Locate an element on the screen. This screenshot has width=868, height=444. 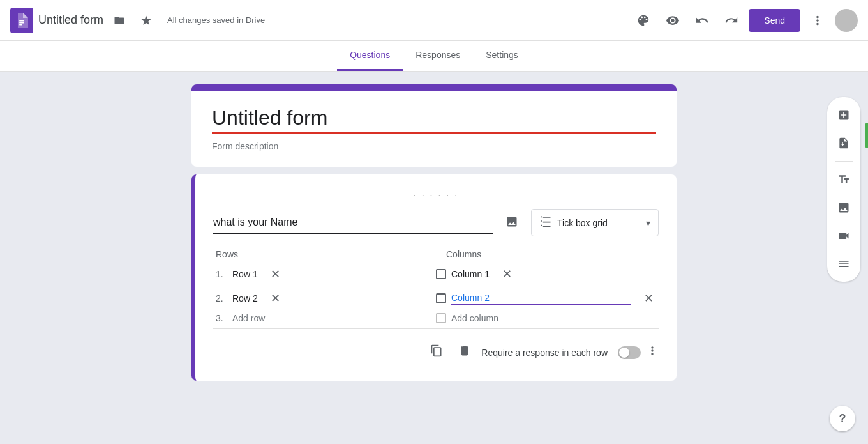
type-selector: Tick box grid ▾ is located at coordinates (595, 222).